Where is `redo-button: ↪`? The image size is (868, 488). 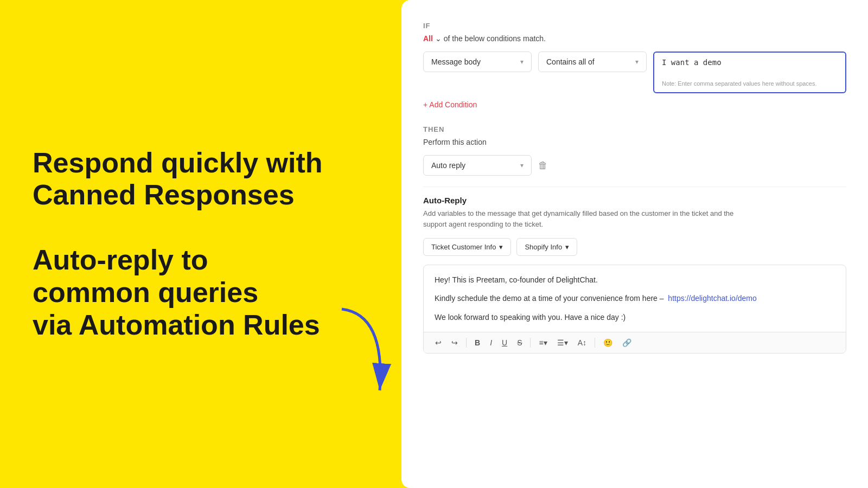 redo-button: ↪ is located at coordinates (455, 343).